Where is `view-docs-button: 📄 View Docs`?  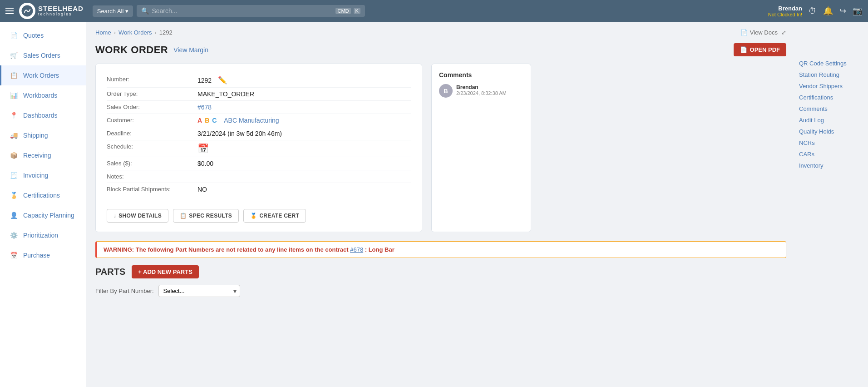 view-docs-button: 📄 View Docs is located at coordinates (759, 33).